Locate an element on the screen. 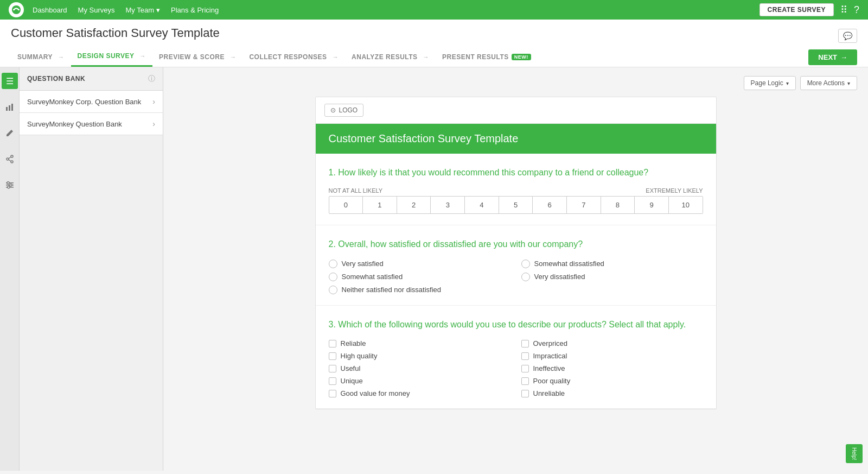 The image size is (868, 474). logo-placeholder-button: ⊙ LOGO is located at coordinates (344, 110).